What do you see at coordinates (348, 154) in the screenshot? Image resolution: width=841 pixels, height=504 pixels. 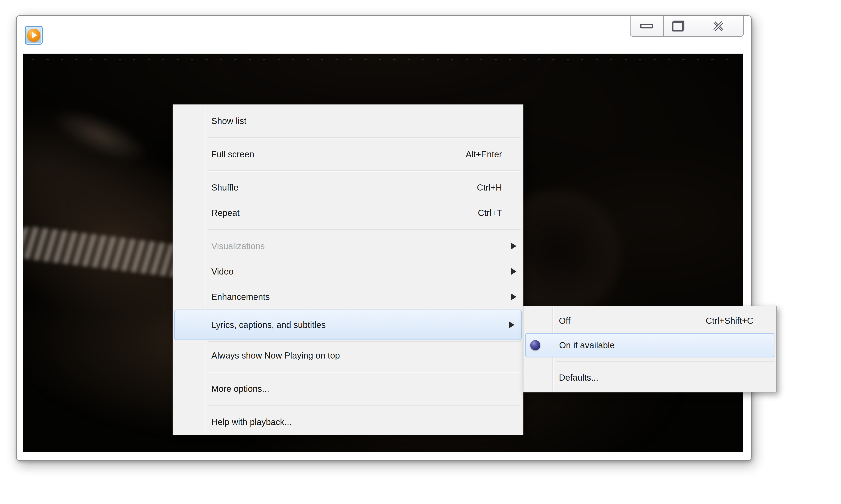 I see `menu-item-full-screen: Full screen Alt+Enter` at bounding box center [348, 154].